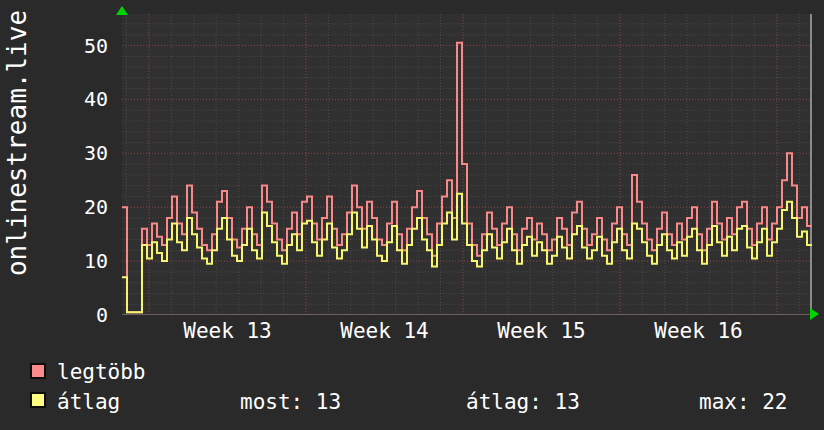 The image size is (824, 430). What do you see at coordinates (744, 402) in the screenshot?
I see `stat-max: max: 22` at bounding box center [744, 402].